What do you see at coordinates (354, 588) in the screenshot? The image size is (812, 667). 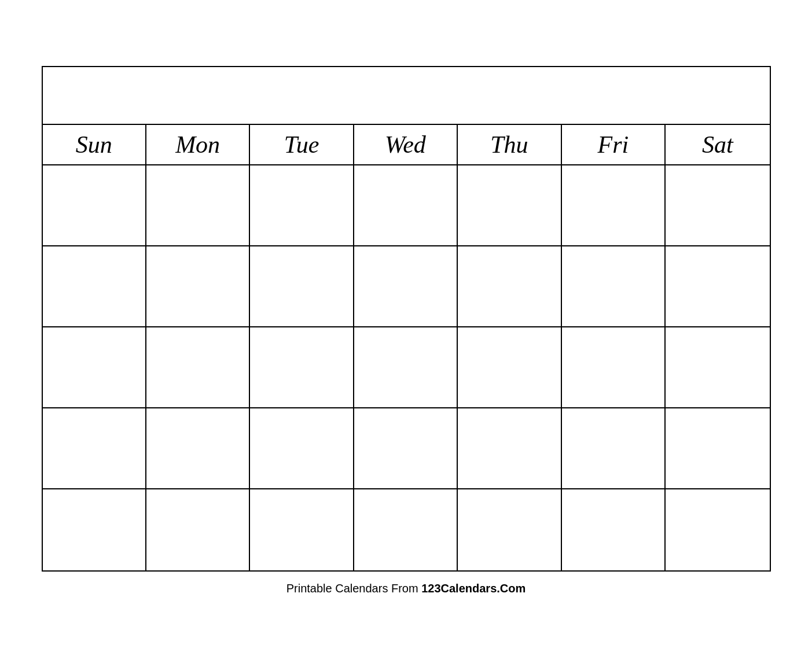 I see `footer-text-normal: Printable Calendars From` at bounding box center [354, 588].